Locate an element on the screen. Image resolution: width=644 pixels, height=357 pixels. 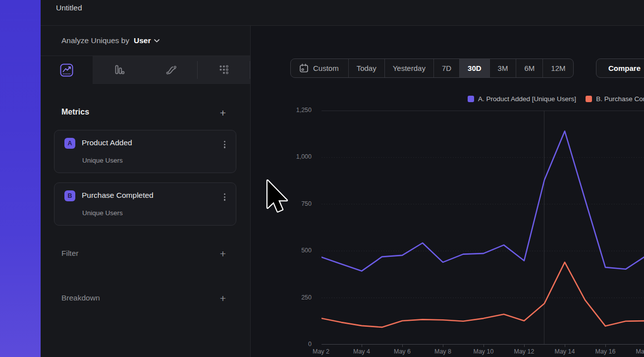
analyze-label: Analyze Uniques by is located at coordinates (95, 41).